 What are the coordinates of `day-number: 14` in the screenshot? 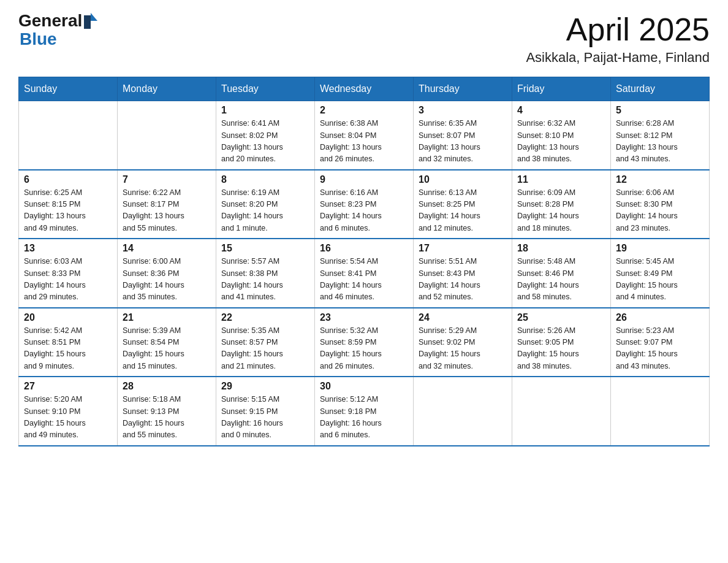 It's located at (167, 248).